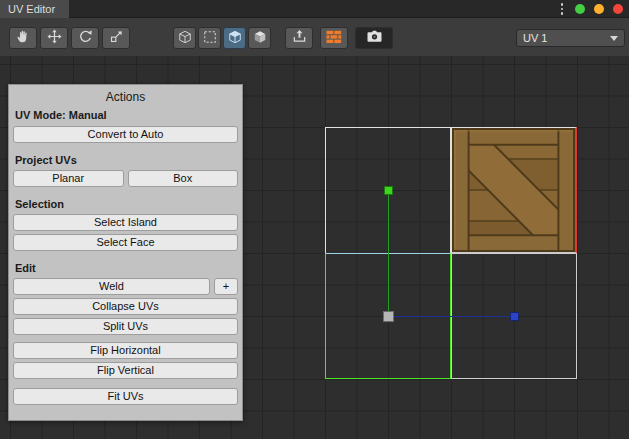  What do you see at coordinates (23, 38) in the screenshot?
I see `pan-tool-button` at bounding box center [23, 38].